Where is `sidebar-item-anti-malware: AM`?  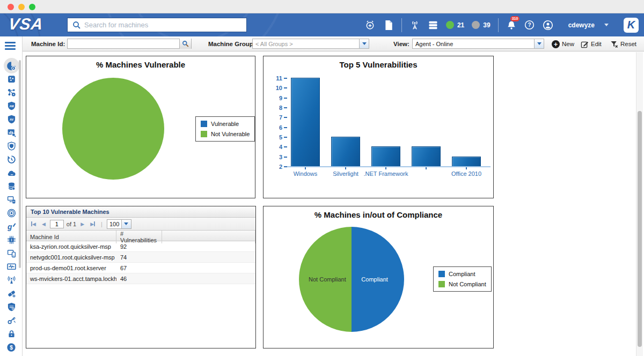
sidebar-item-anti-malware: AM is located at coordinates (12, 106).